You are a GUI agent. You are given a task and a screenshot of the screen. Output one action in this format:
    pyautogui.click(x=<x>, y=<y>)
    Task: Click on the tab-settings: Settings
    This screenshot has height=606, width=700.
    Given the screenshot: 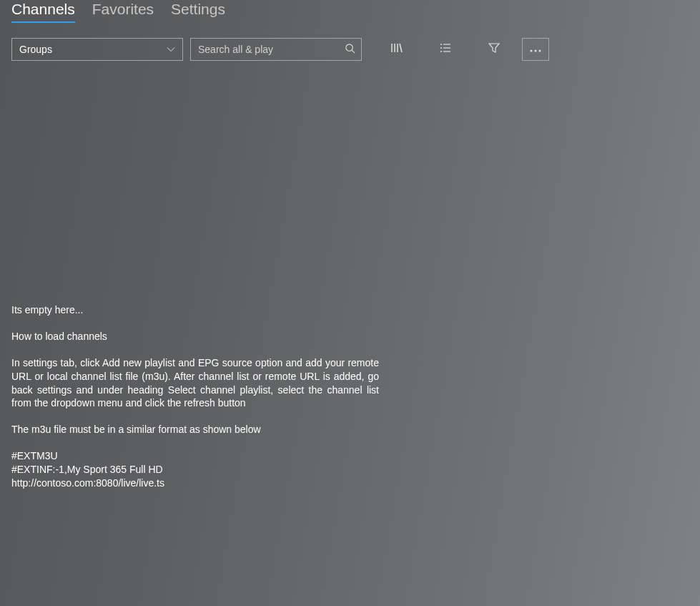 What is the action you would take?
    pyautogui.click(x=198, y=11)
    